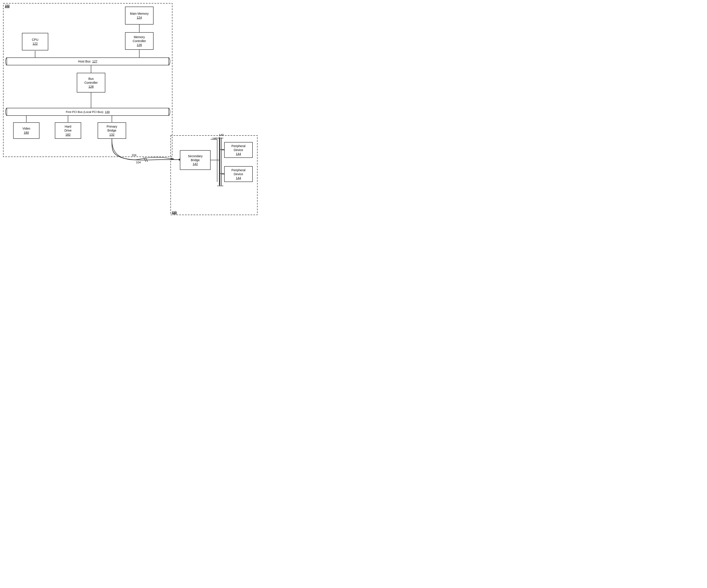  What do you see at coordinates (215, 139) in the screenshot?
I see `label-140: 140` at bounding box center [215, 139].